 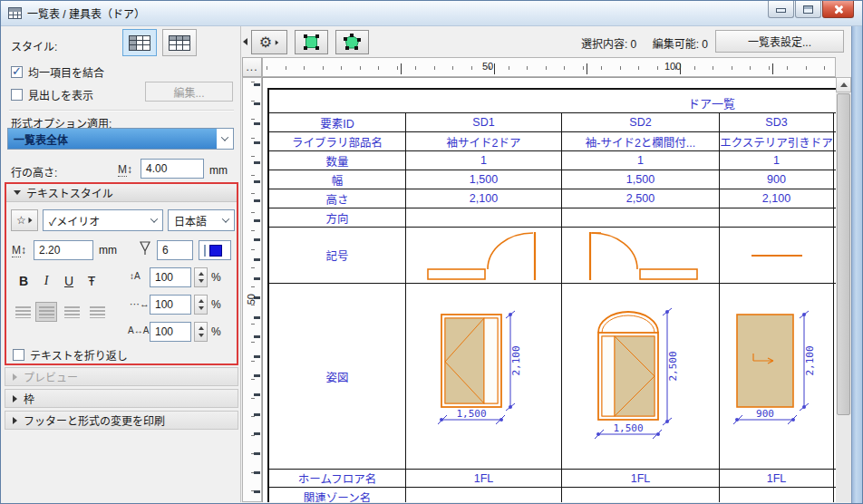 What do you see at coordinates (549, 67) in the screenshot?
I see `horizontal-ruler: 50 100` at bounding box center [549, 67].